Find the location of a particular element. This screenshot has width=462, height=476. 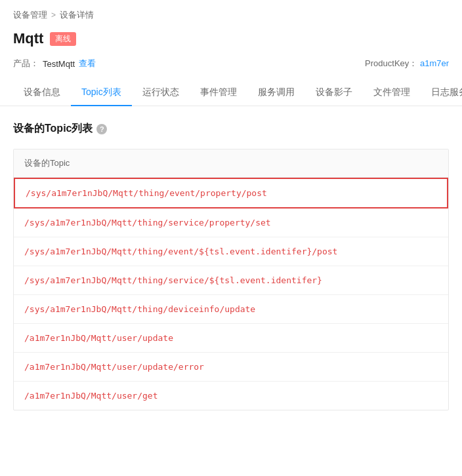

tab-device-shadow: 设备影子 is located at coordinates (334, 93).